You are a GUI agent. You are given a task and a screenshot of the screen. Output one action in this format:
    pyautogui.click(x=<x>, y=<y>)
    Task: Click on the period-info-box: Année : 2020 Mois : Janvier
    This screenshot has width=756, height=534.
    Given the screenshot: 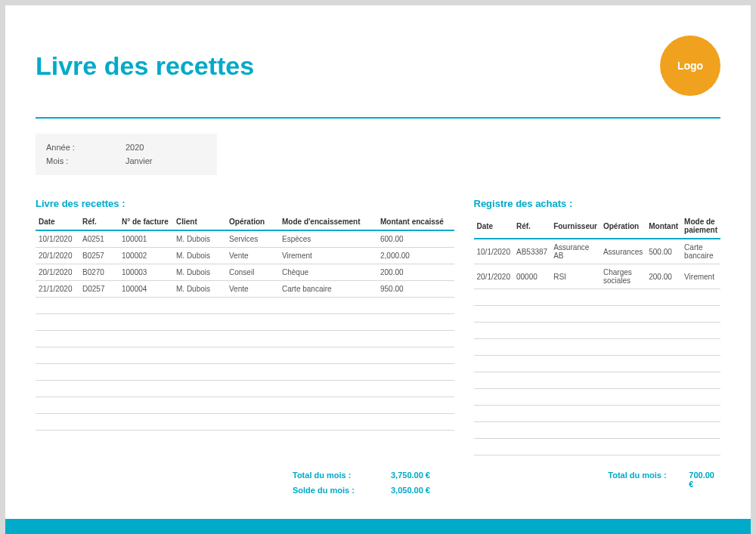 What is the action you would take?
    pyautogui.click(x=126, y=154)
    